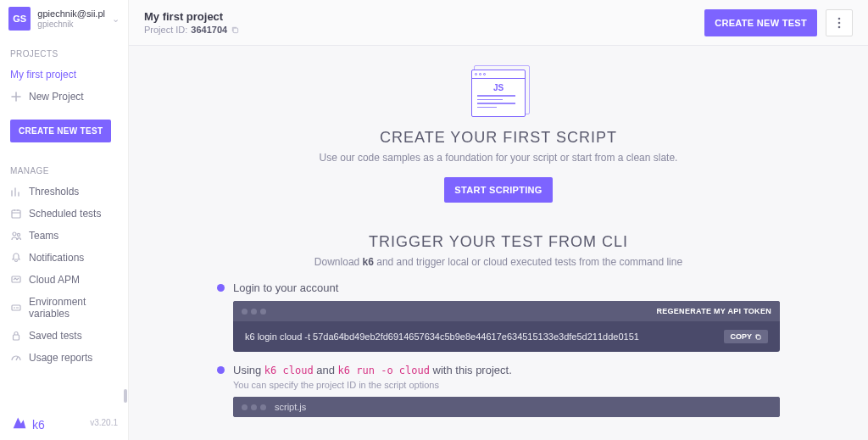  What do you see at coordinates (64, 258) in the screenshot?
I see `sidebar-item-notifications: Notifications` at bounding box center [64, 258].